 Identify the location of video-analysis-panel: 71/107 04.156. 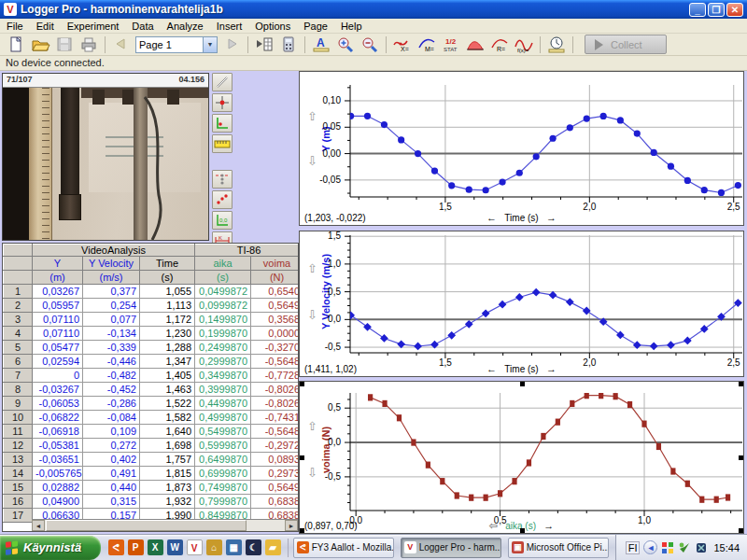
(106, 157).